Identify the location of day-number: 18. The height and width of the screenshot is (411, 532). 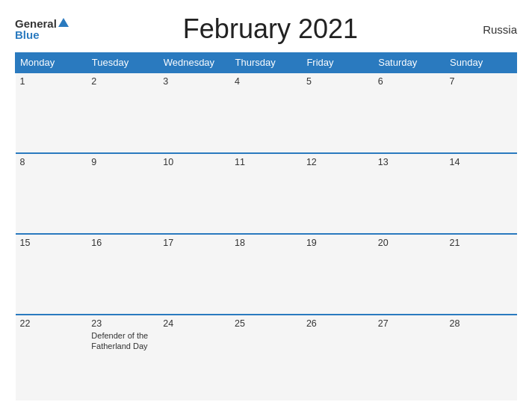
(266, 243).